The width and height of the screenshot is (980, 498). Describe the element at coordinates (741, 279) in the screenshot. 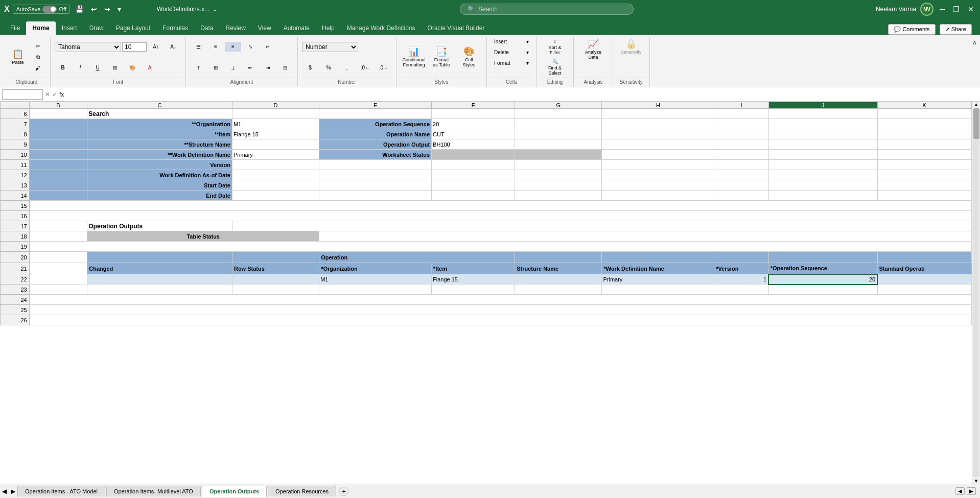

I see `cell-i22: 1` at that location.